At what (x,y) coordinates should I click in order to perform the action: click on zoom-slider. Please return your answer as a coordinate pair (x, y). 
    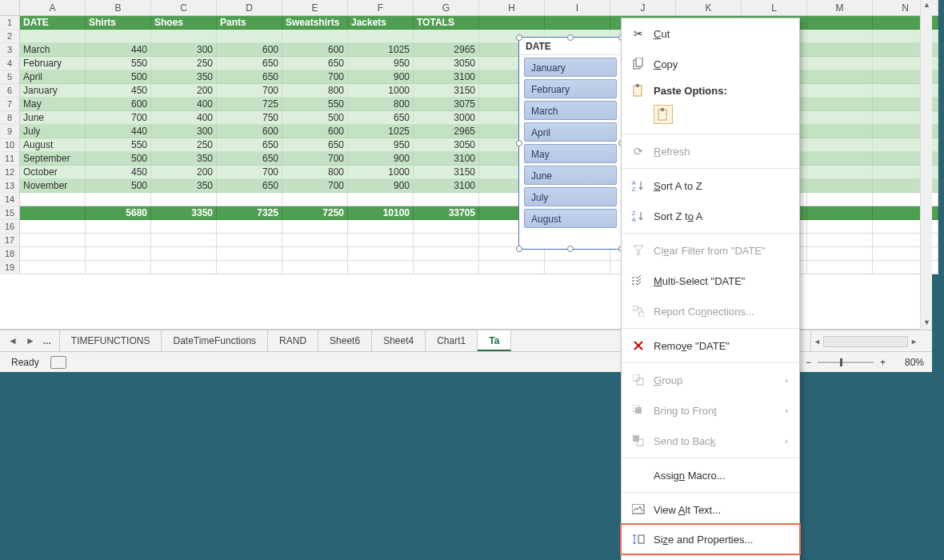
    Looking at the image, I should click on (846, 362).